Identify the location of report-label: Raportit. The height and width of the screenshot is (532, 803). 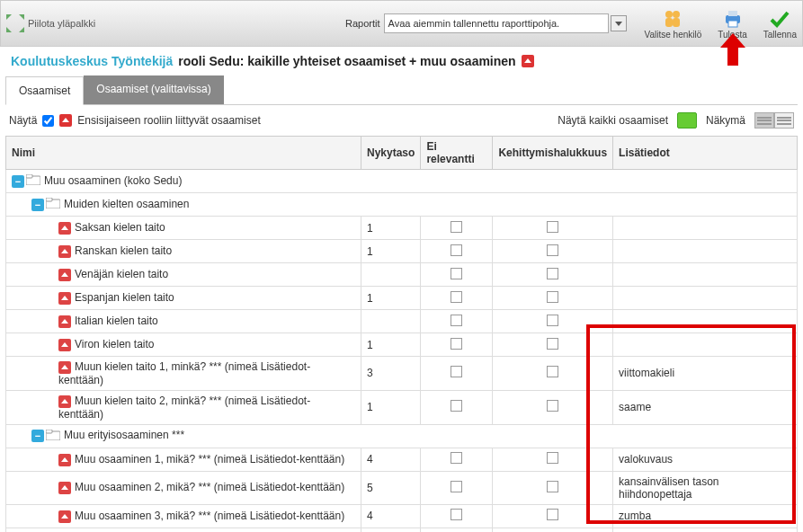
(363, 23).